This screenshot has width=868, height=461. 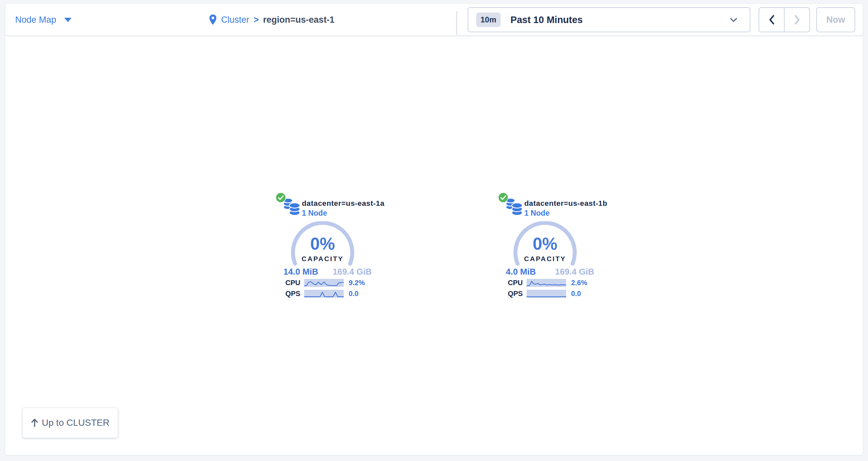 What do you see at coordinates (75, 423) in the screenshot?
I see `up-to-cluster-label: Up to CLUSTER` at bounding box center [75, 423].